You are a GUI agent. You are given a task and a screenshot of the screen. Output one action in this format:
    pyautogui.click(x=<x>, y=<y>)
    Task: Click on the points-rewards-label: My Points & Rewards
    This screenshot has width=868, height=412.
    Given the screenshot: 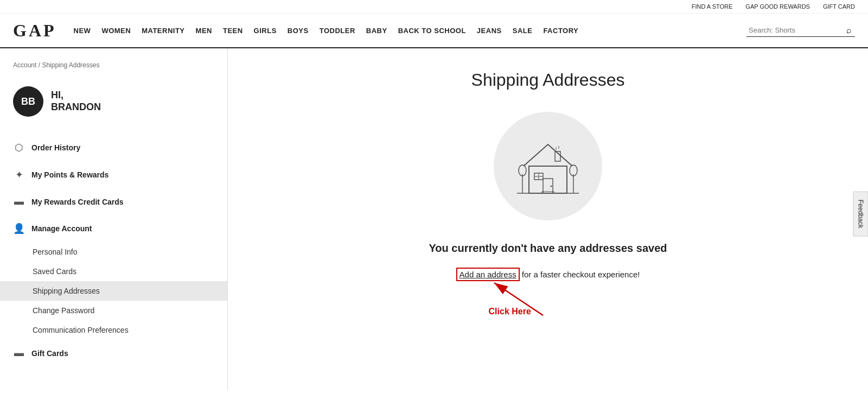 What is the action you would take?
    pyautogui.click(x=70, y=175)
    